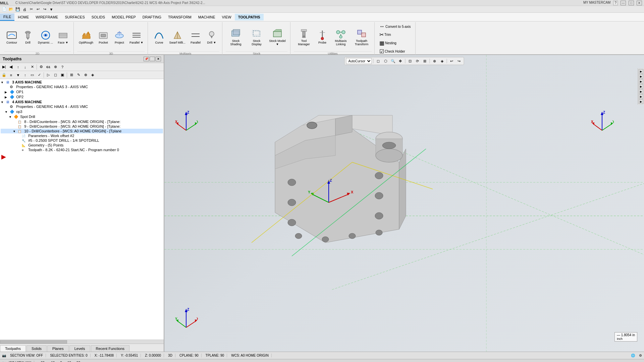 This screenshot has width=644, height=362. I want to click on tb-list: ≡, so click(11, 75).